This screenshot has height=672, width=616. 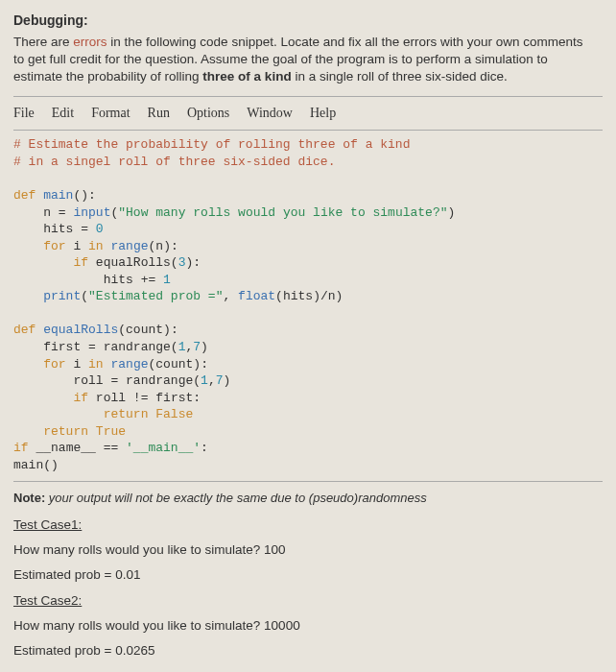 What do you see at coordinates (175, 415) in the screenshot?
I see `lit-false: False` at bounding box center [175, 415].